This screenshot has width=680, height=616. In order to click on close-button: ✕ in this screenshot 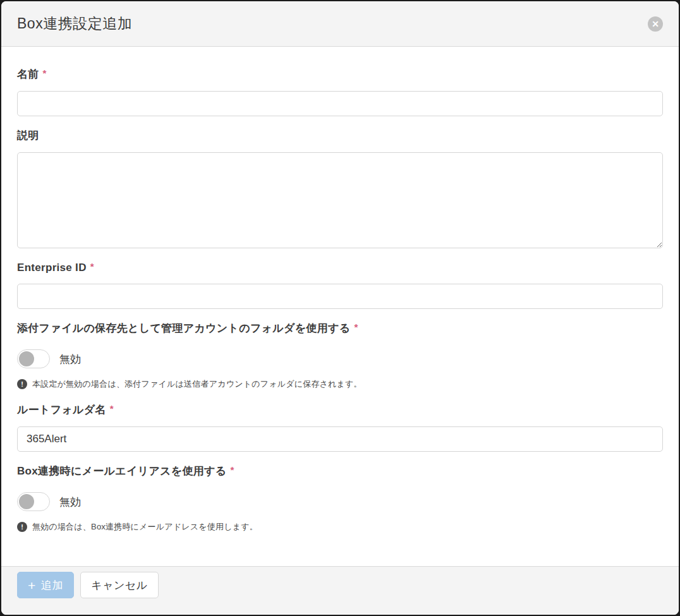, I will do `click(655, 24)`.